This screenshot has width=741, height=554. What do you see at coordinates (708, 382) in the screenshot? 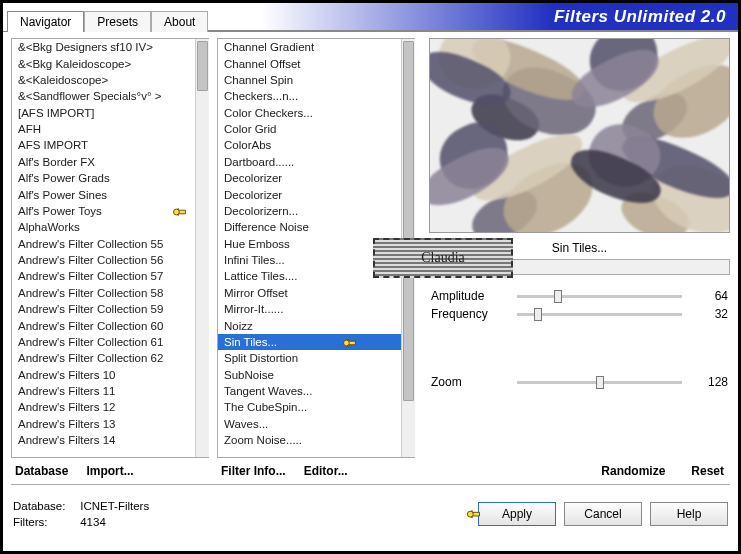
I see `param-zoom-value: 128` at bounding box center [708, 382].